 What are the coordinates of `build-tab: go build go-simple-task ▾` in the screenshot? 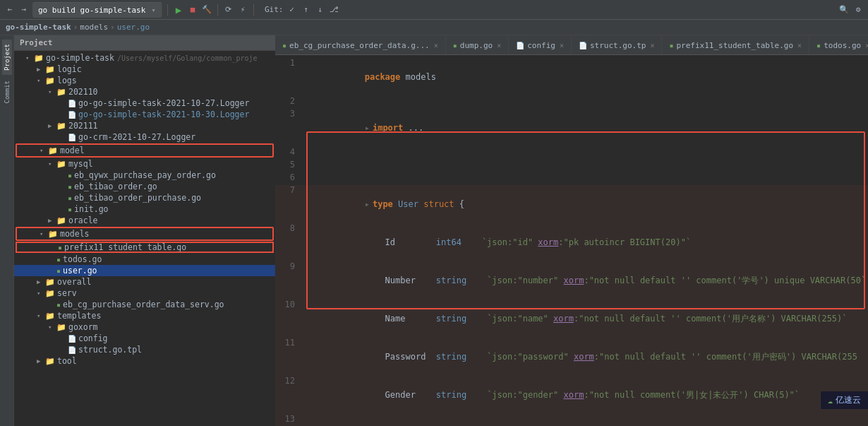 It's located at (97, 10).